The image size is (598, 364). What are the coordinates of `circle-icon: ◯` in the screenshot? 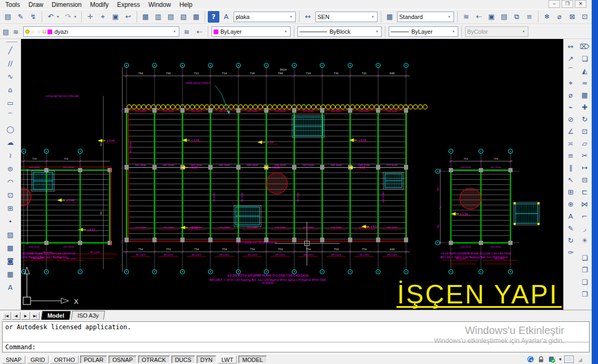 It's located at (11, 130).